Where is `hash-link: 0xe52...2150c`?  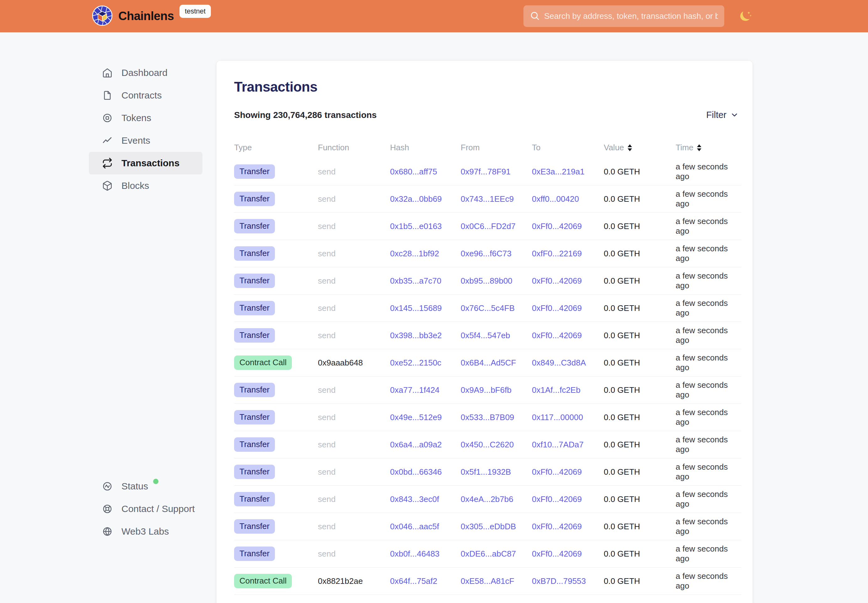
hash-link: 0xe52...2150c is located at coordinates (425, 363).